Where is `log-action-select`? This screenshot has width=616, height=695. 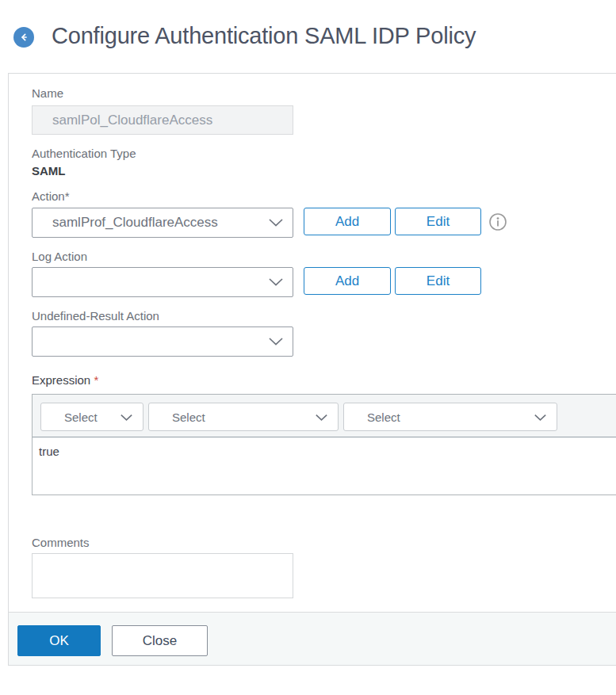 log-action-select is located at coordinates (163, 282).